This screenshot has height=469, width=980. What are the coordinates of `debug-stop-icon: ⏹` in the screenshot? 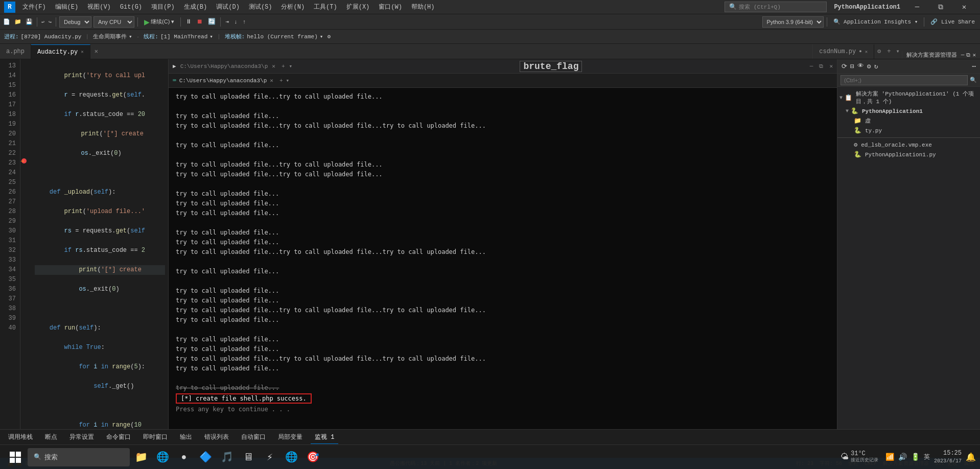 It's located at (200, 21).